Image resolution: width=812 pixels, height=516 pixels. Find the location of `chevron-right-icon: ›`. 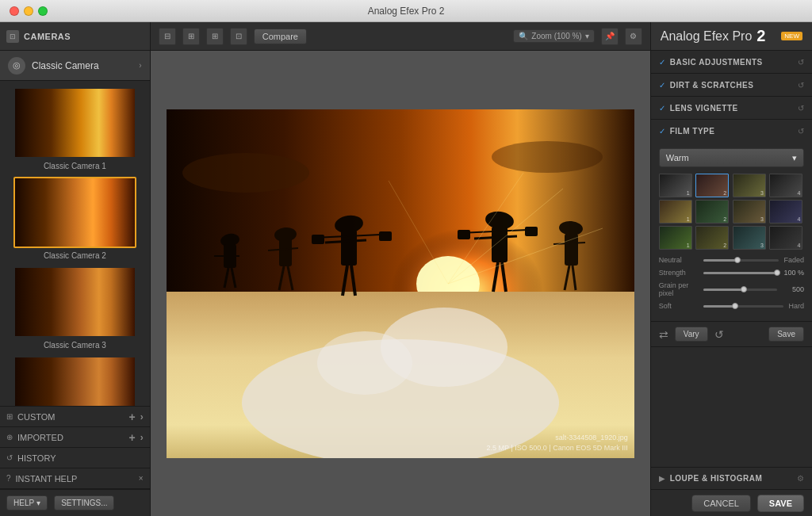

chevron-right-icon: › is located at coordinates (140, 65).